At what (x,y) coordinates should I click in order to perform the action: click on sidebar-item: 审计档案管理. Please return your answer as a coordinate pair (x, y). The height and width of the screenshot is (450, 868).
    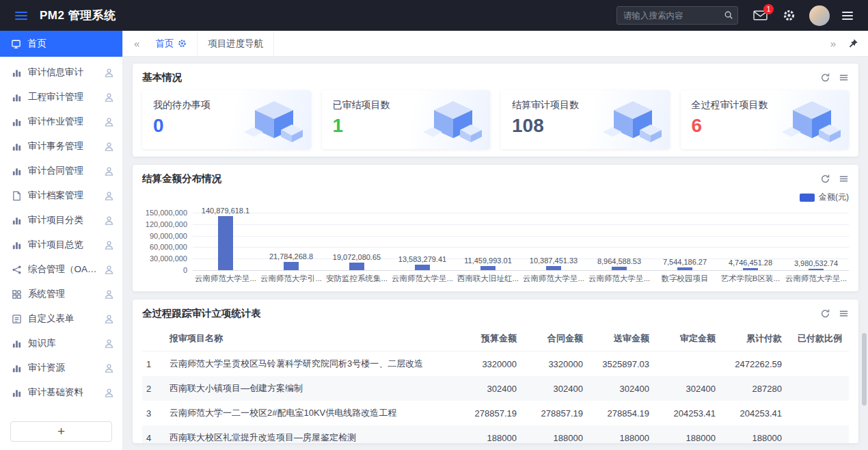
    Looking at the image, I should click on (62, 196).